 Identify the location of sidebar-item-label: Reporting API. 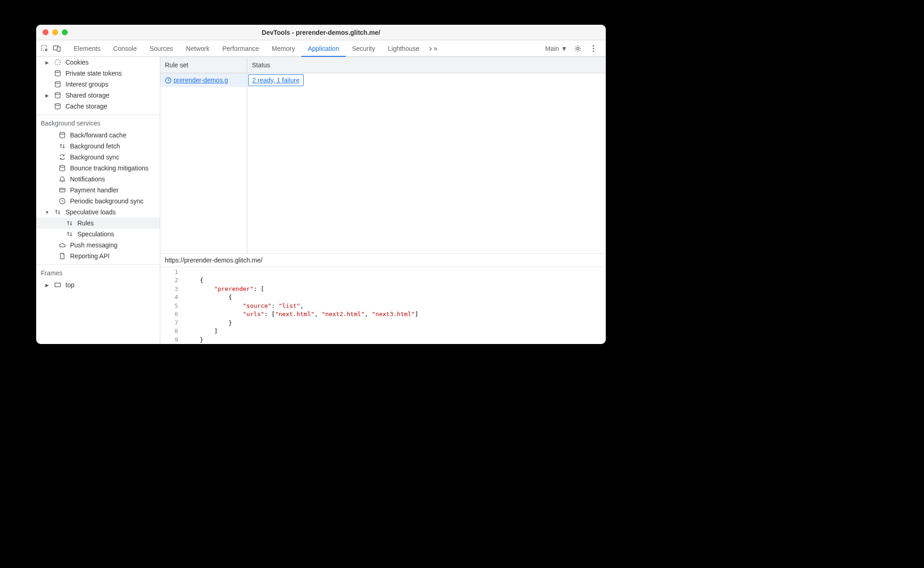
(90, 256).